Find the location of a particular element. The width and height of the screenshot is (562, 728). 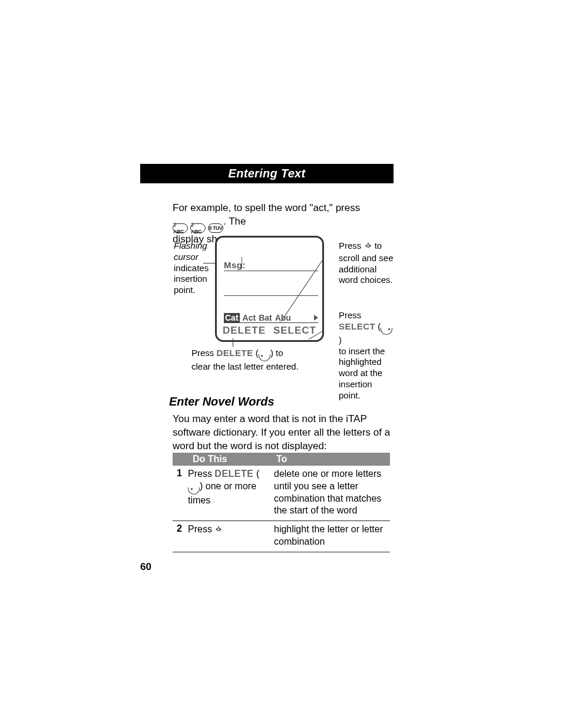

step-action: Press is located at coordinates (231, 536).